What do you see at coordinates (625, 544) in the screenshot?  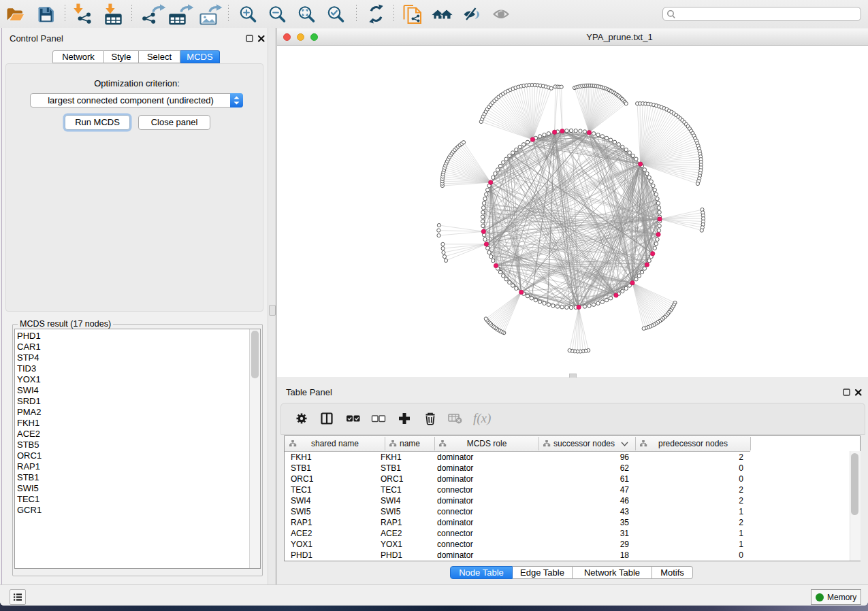 I see `svg-text: 29` at bounding box center [625, 544].